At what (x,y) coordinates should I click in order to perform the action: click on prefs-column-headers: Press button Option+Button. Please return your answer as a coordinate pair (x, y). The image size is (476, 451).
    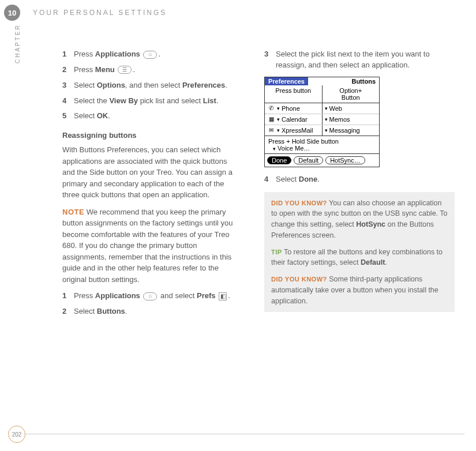
    Looking at the image, I should click on (322, 95).